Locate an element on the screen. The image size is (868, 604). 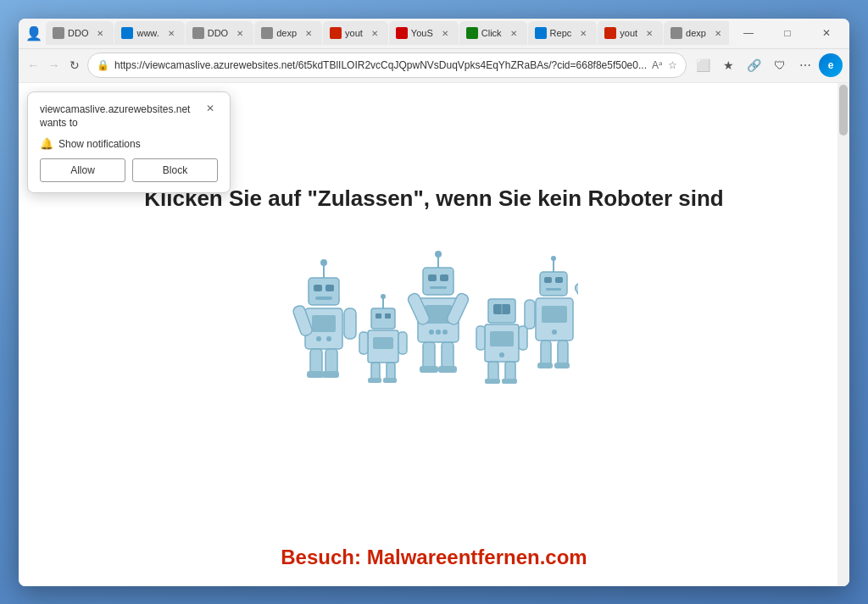
tab-close-t3: ✕ is located at coordinates (240, 33).